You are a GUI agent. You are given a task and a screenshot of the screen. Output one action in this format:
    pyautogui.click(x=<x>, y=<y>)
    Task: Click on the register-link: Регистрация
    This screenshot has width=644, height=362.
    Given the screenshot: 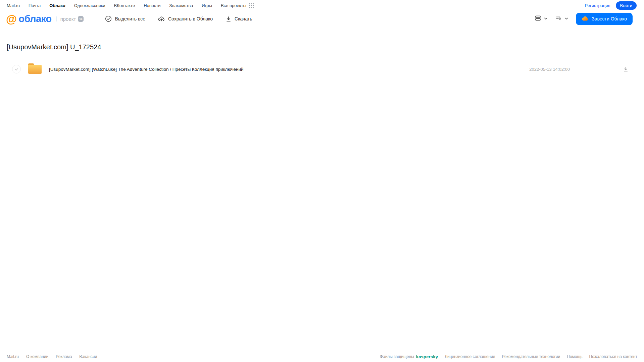 What is the action you would take?
    pyautogui.click(x=598, y=5)
    